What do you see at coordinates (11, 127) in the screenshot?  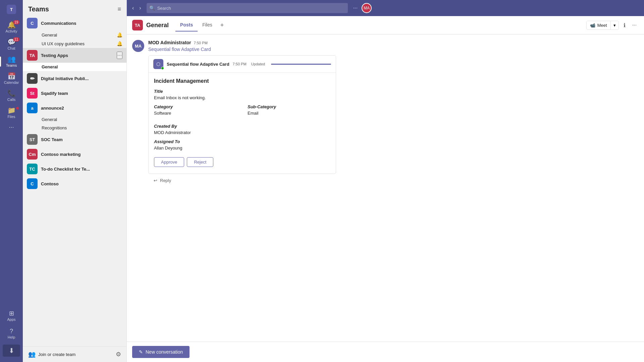 I see `sidebar-item-more: ···` at bounding box center [11, 127].